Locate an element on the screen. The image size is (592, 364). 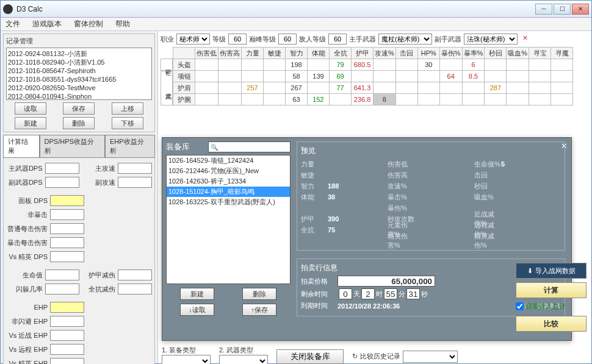
record-item: 2012-1018-083551-dys9347tc#1665 is located at coordinates (79, 79).